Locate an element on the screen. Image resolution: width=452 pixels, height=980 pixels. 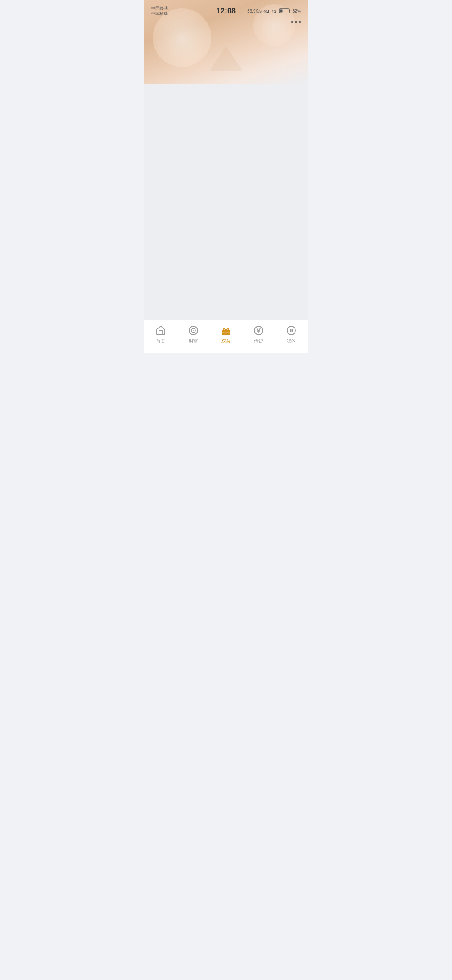
main-content is located at coordinates (226, 202).